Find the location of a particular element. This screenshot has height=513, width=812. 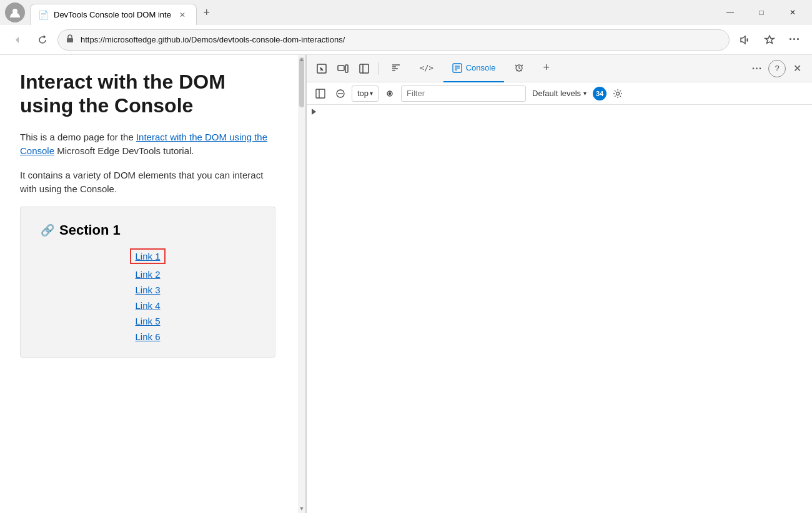

context-selector: top ▾ is located at coordinates (365, 94).